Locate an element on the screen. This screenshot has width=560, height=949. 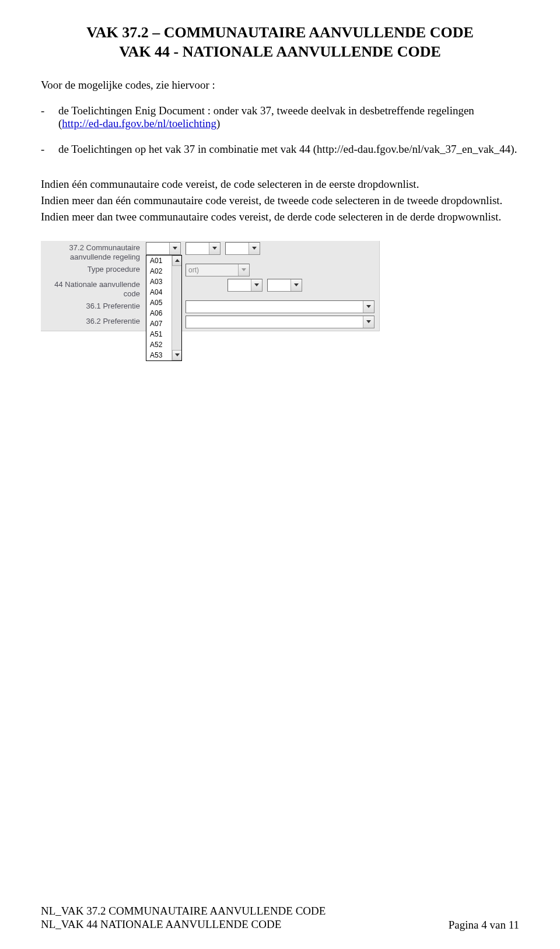
form-screenshot: 37.2 Communautaire aanvullende regeling is located at coordinates (210, 286).